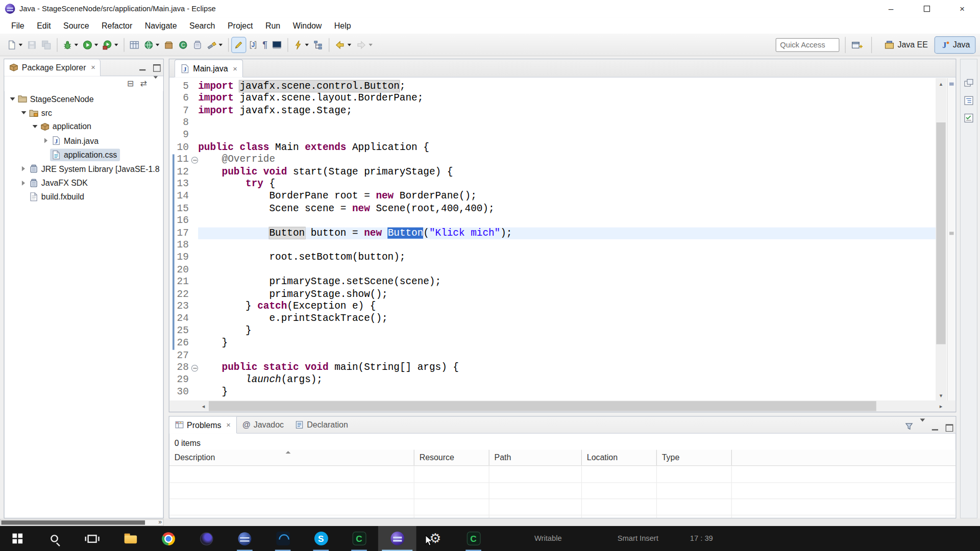 The height and width of the screenshot is (551, 980). I want to click on minimize-view-icon, so click(143, 67).